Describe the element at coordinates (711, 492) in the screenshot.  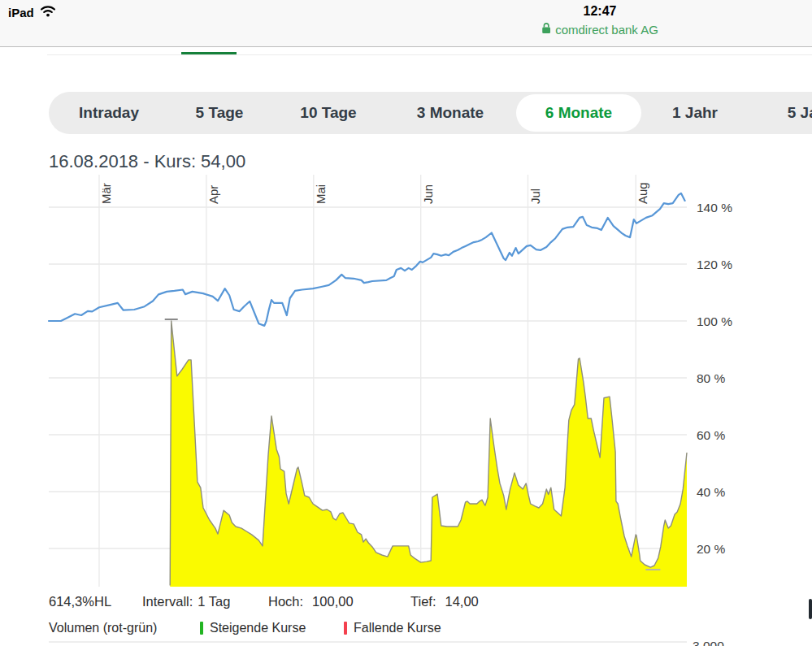
I see `svg-text: 40 %` at that location.